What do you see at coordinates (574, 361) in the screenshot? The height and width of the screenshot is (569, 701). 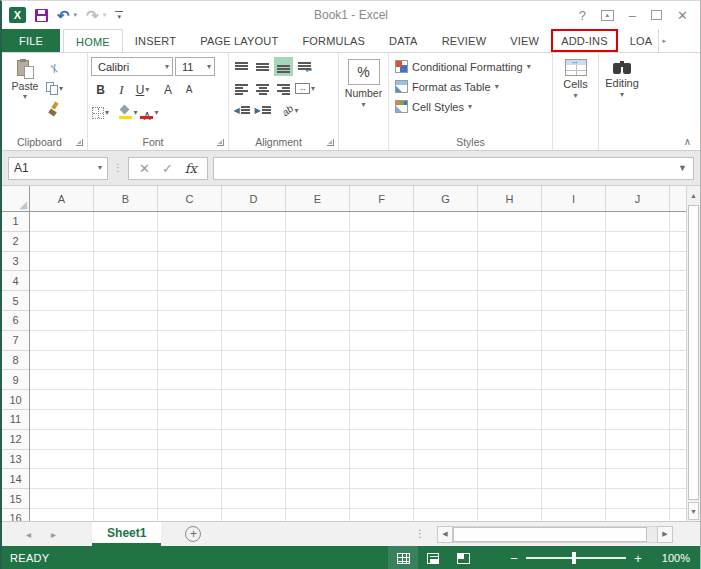 I see `cell-I8` at bounding box center [574, 361].